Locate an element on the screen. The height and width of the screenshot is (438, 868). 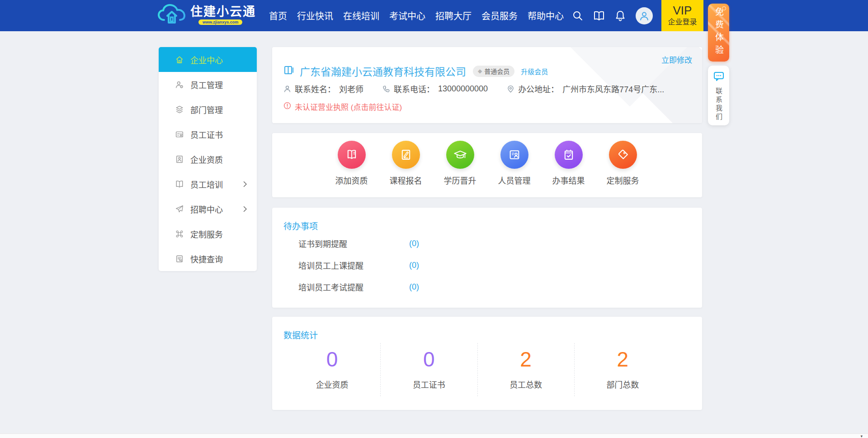
sidebar-item-employee-training: 员工培训 is located at coordinates (208, 184).